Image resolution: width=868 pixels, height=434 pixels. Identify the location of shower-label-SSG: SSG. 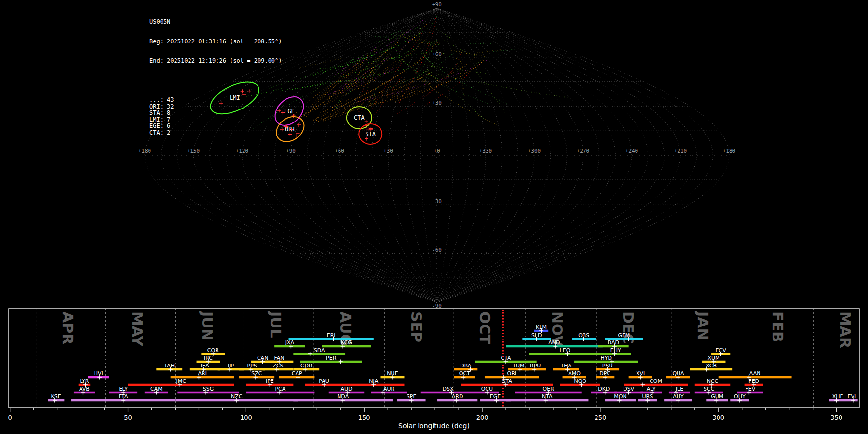
(208, 389).